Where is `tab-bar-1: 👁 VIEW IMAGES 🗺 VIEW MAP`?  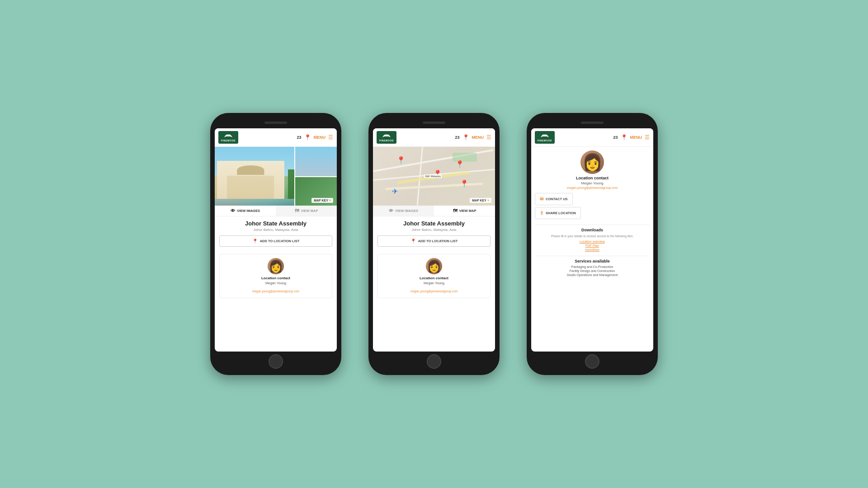
tab-bar-1: 👁 VIEW IMAGES 🗺 VIEW MAP is located at coordinates (276, 211).